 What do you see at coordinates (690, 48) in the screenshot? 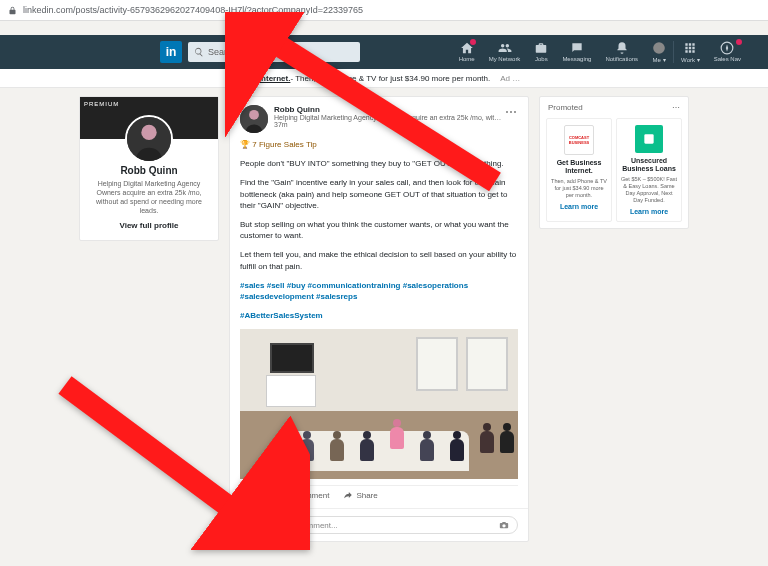
I see `grid-icon` at bounding box center [690, 48].